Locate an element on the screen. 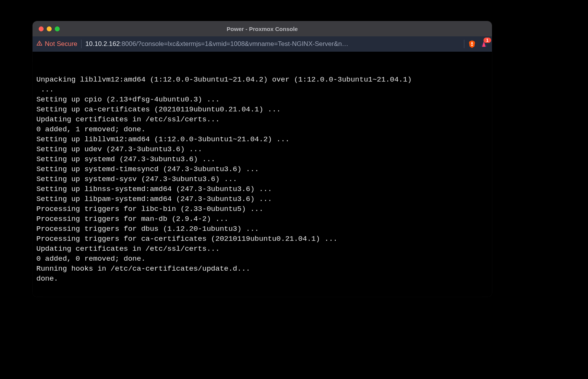 The image size is (588, 379). security-indicator: Not Secure is located at coordinates (57, 44).